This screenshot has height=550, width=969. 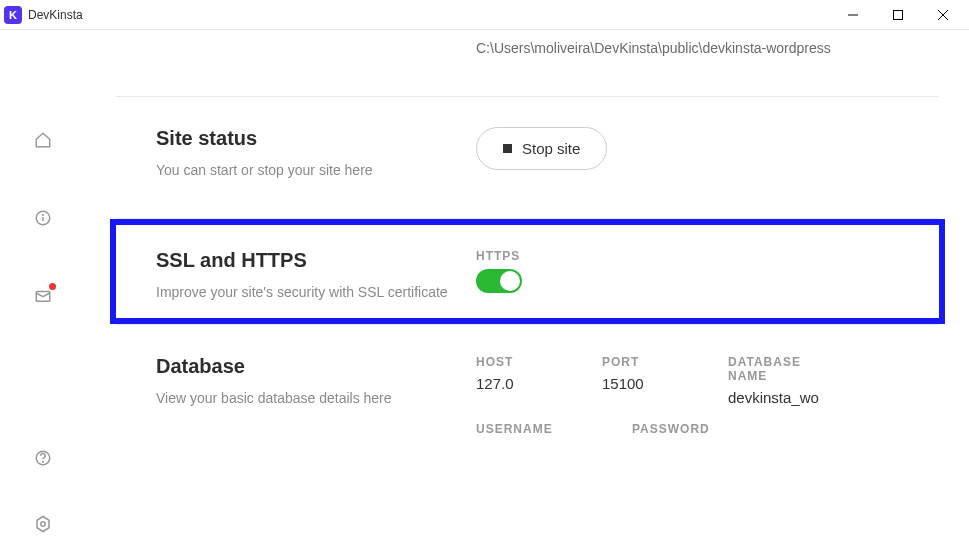 What do you see at coordinates (499, 281) in the screenshot?
I see `https-toggle` at bounding box center [499, 281].